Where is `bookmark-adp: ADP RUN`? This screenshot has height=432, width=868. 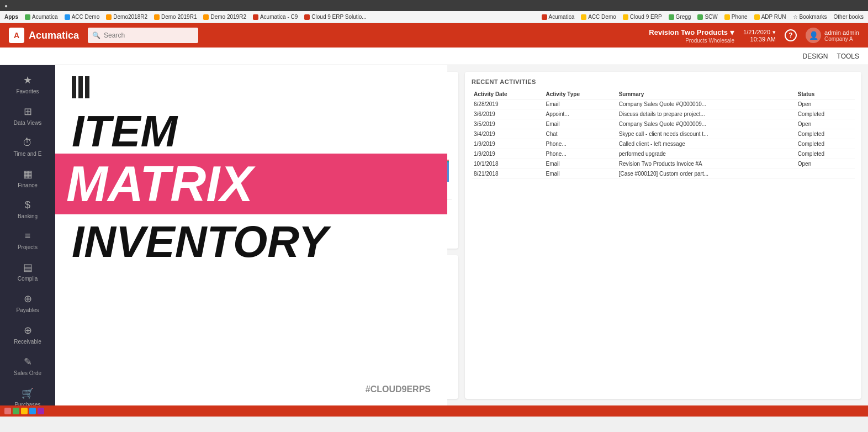 bookmark-adp: ADP RUN is located at coordinates (770, 17).